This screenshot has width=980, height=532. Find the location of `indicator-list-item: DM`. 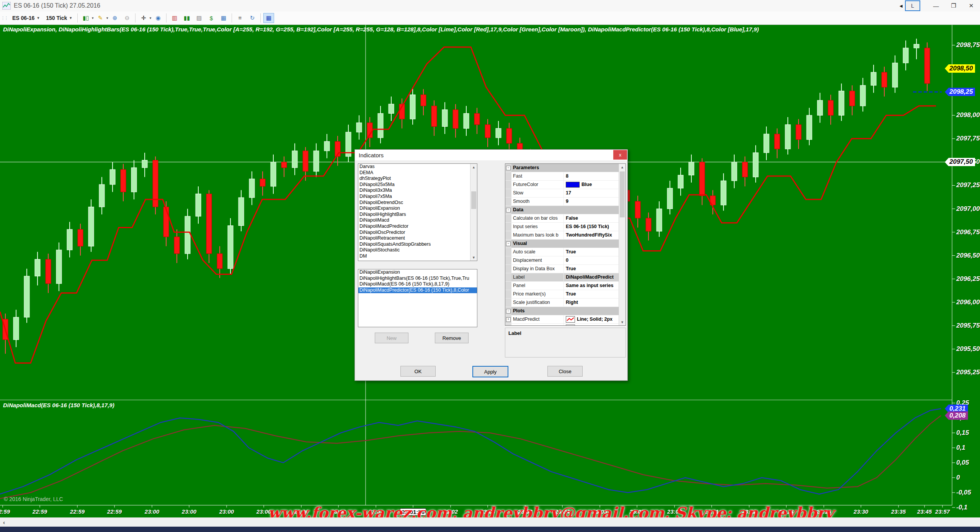

indicator-list-item: DM is located at coordinates (414, 256).